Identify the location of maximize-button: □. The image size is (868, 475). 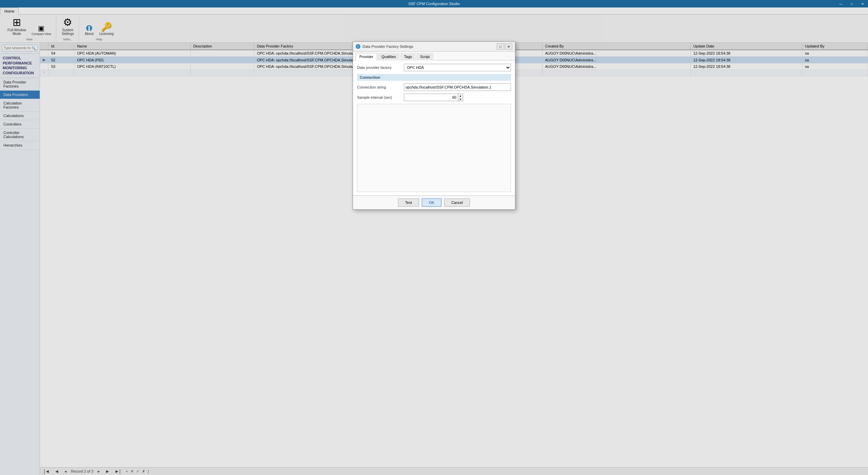
(852, 4).